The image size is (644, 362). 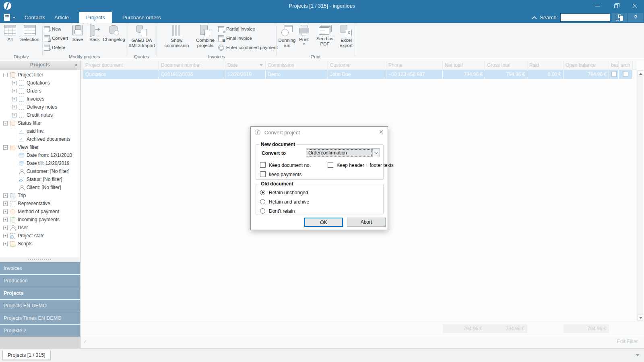 What do you see at coordinates (619, 18) in the screenshot?
I see `advanced-search-button` at bounding box center [619, 18].